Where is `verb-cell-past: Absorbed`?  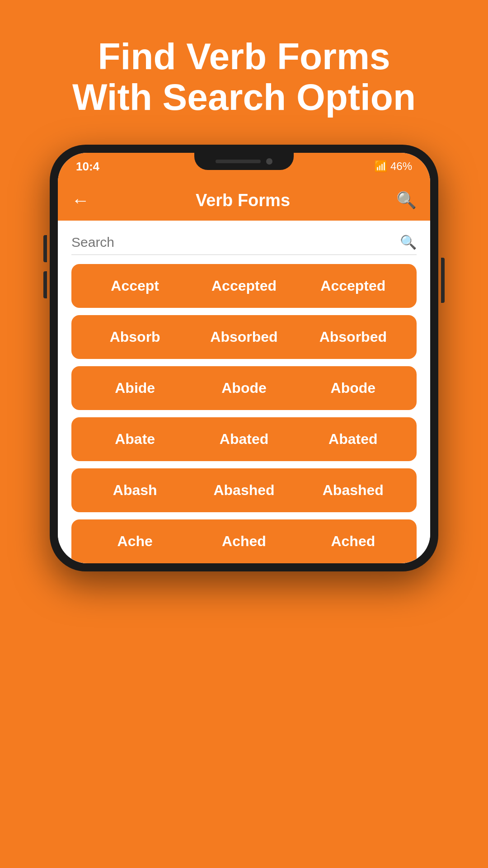
verb-cell-past: Absorbed is located at coordinates (244, 337).